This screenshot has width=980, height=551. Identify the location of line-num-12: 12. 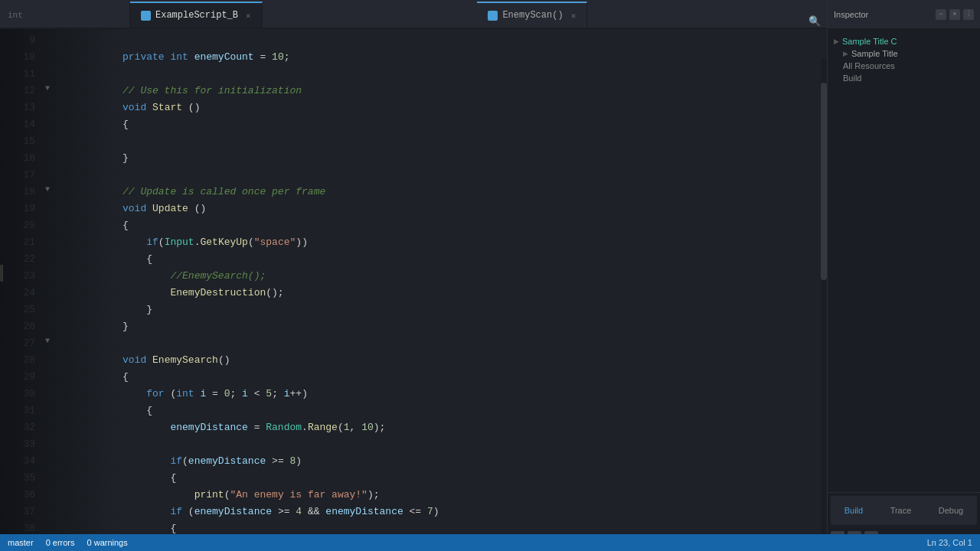
(19, 91).